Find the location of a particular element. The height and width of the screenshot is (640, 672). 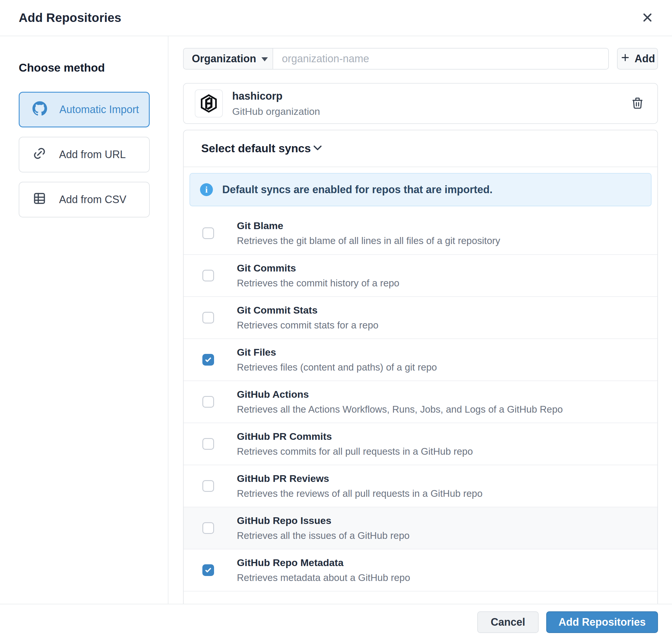

method-label: Add from URL is located at coordinates (92, 155).